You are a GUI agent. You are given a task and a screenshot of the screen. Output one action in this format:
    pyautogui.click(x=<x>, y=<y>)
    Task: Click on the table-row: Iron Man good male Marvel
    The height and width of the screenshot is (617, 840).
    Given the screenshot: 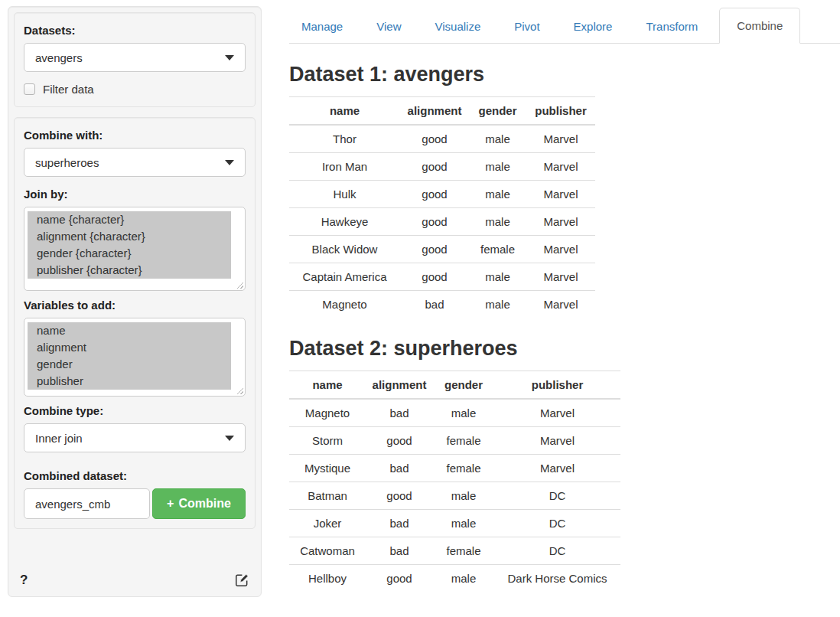 What is the action you would take?
    pyautogui.click(x=442, y=167)
    